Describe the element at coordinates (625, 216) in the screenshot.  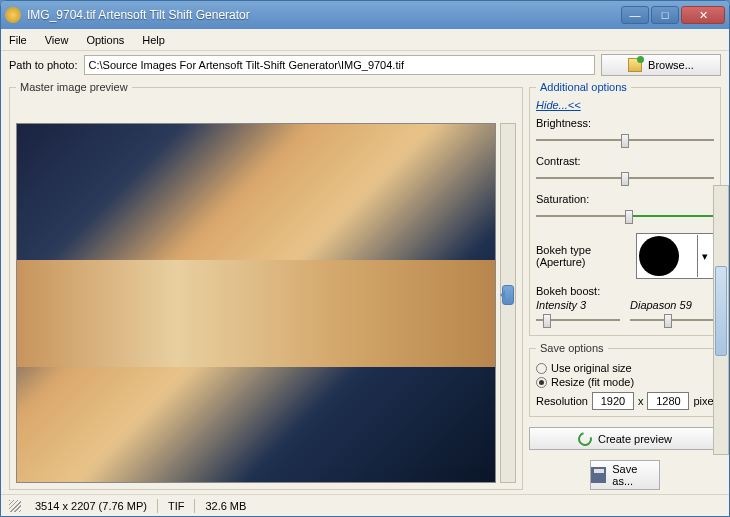
I see `saturation-slider` at that location.